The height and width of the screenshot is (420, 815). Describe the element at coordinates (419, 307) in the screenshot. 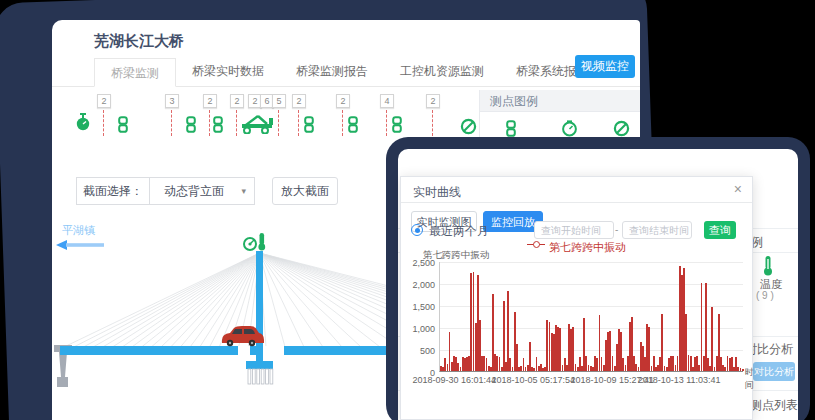

I see `y-tick-label: 1,500` at that location.